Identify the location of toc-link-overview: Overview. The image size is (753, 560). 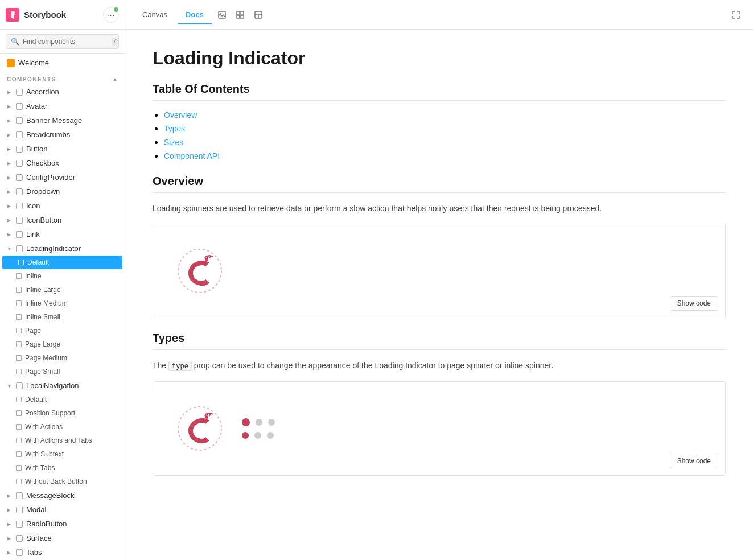
(180, 115).